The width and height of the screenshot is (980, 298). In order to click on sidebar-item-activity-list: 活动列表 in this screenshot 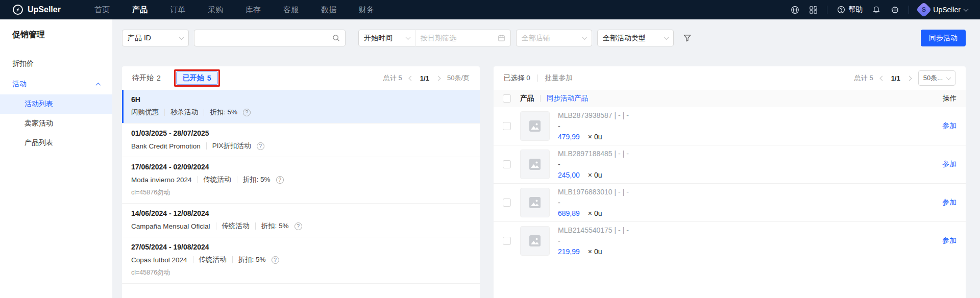, I will do `click(56, 104)`.